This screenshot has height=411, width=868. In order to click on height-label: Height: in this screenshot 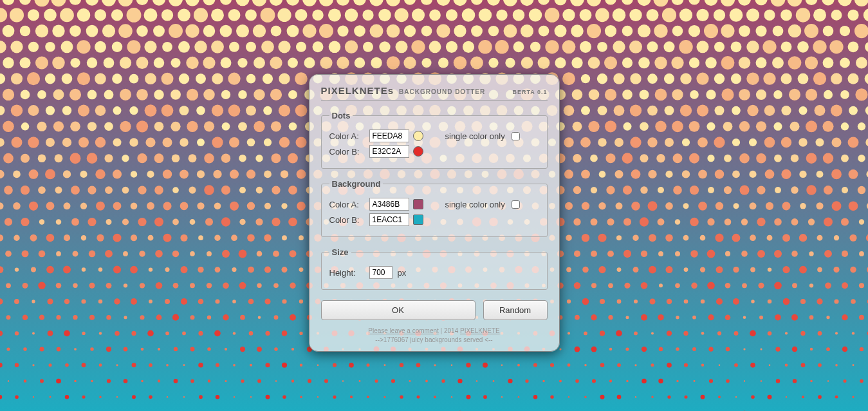, I will do `click(347, 273)`.